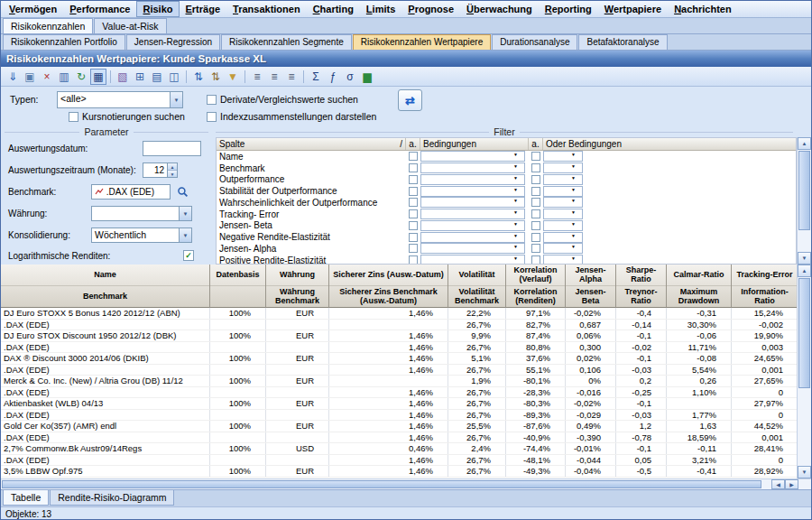 Image resolution: width=812 pixels, height=520 pixels. I want to click on sum-icon: Σ, so click(316, 77).